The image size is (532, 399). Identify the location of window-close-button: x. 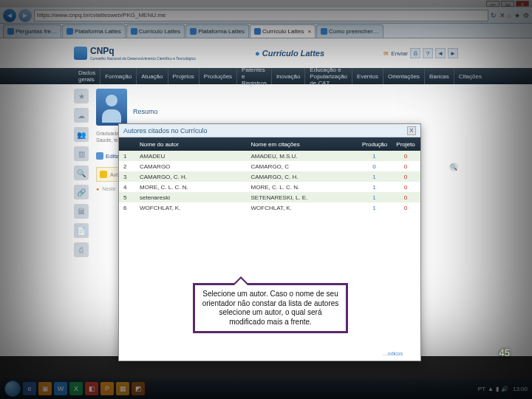
(522, 4).